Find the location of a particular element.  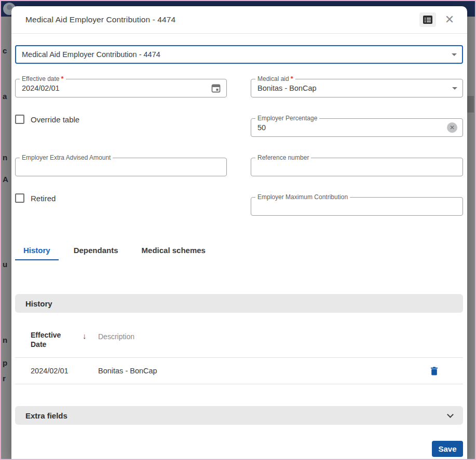

dialog-title: Medical Aid Employer Contribution - 4474 is located at coordinates (101, 20).